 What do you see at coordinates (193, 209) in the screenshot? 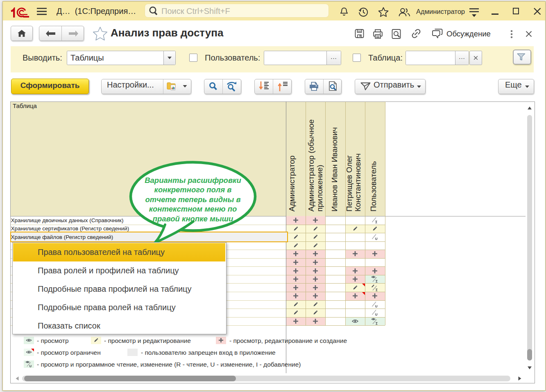
I see `svg-text: контекстном меню по` at bounding box center [193, 209].